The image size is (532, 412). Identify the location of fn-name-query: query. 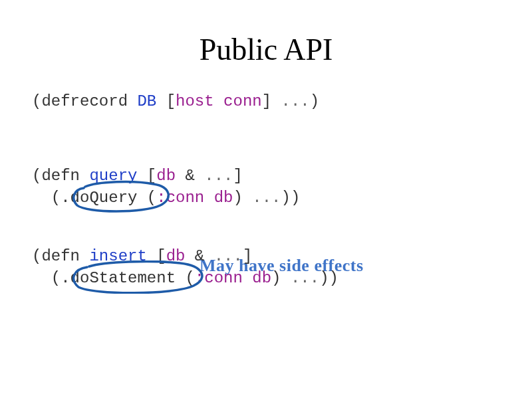
(113, 175).